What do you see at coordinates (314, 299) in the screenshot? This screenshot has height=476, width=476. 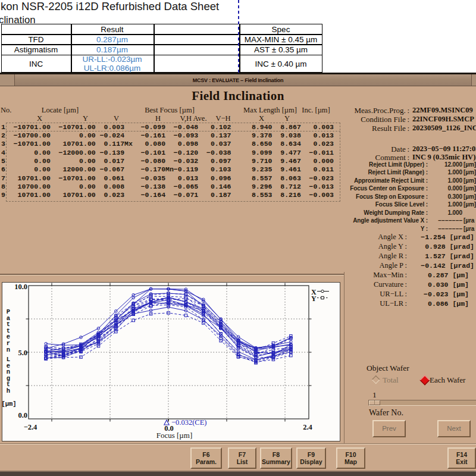 I see `svg-text: Y` at bounding box center [314, 299].